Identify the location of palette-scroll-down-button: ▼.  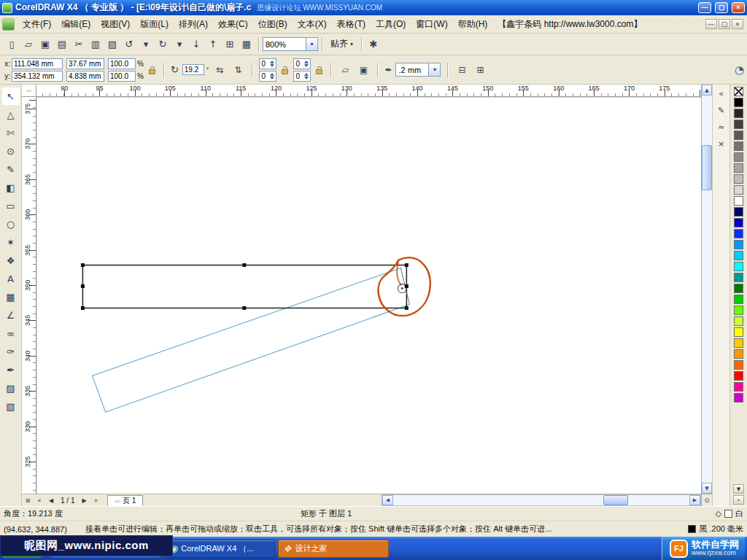
(738, 489).